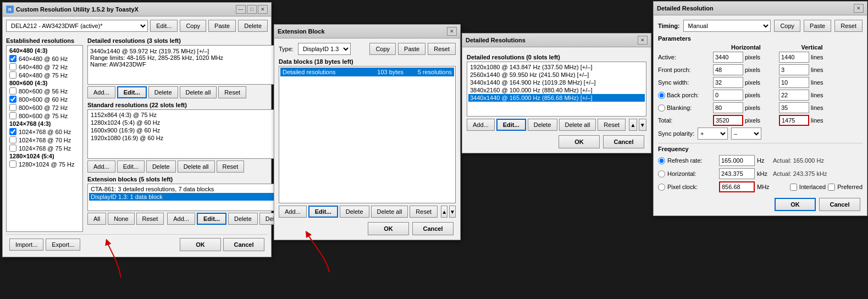 Image resolution: width=868 pixels, height=299 pixels. I want to click on blanking-radio, so click(662, 108).